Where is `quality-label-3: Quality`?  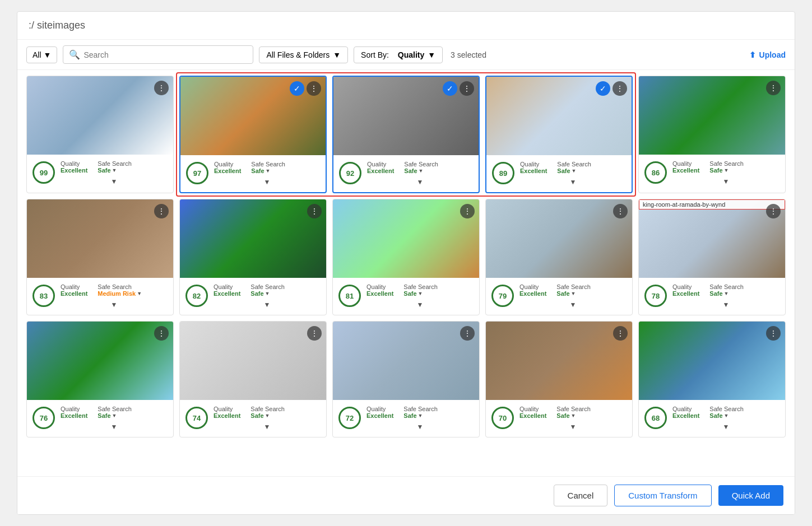 quality-label-3: Quality is located at coordinates (381, 164).